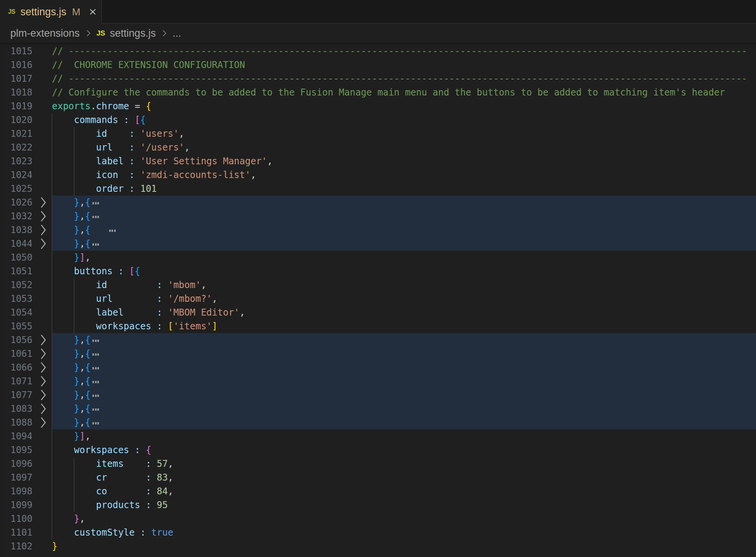 The image size is (756, 557). Describe the element at coordinates (69, 519) in the screenshot. I see `code-text: },` at that location.